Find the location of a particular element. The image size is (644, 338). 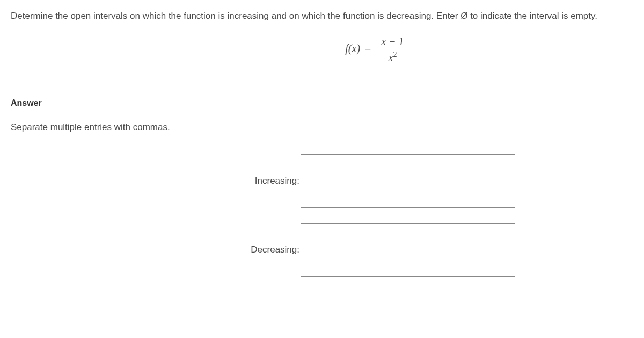

answer-instructions: Separate multiple entries with commas. is located at coordinates (322, 127).